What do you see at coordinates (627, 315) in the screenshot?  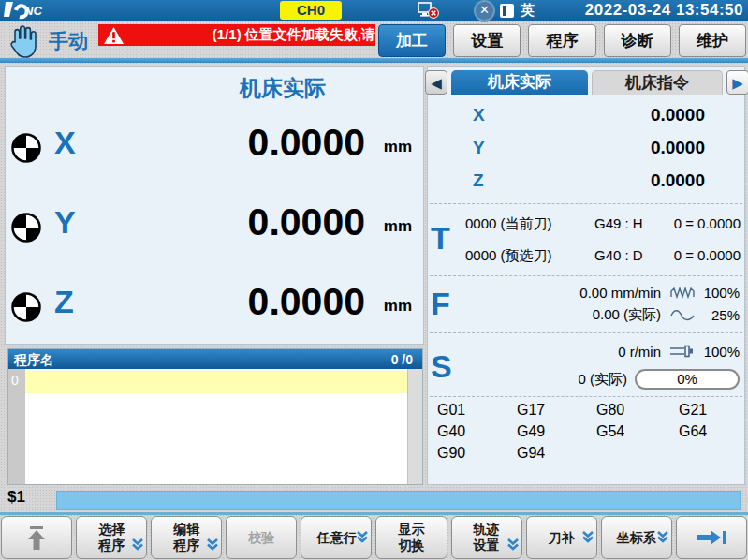 I see `feed-actual-value: 0.00 (实际)` at bounding box center [627, 315].